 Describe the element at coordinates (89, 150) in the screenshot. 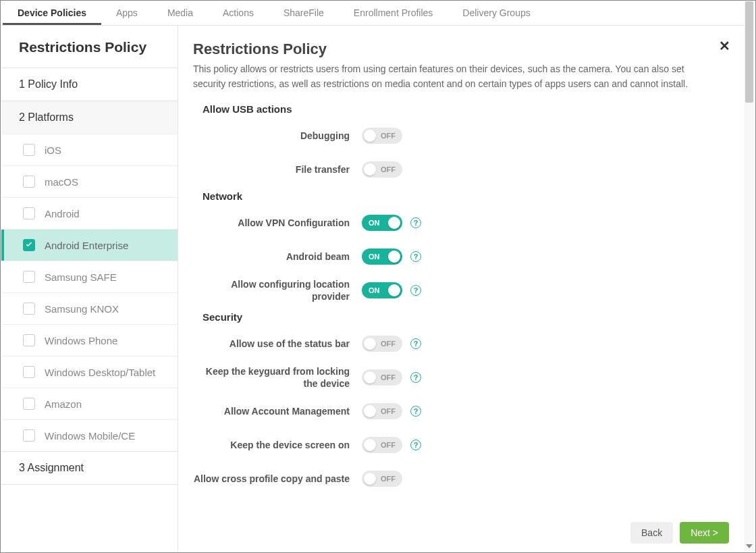

I see `platform-item-ios: iOS` at that location.